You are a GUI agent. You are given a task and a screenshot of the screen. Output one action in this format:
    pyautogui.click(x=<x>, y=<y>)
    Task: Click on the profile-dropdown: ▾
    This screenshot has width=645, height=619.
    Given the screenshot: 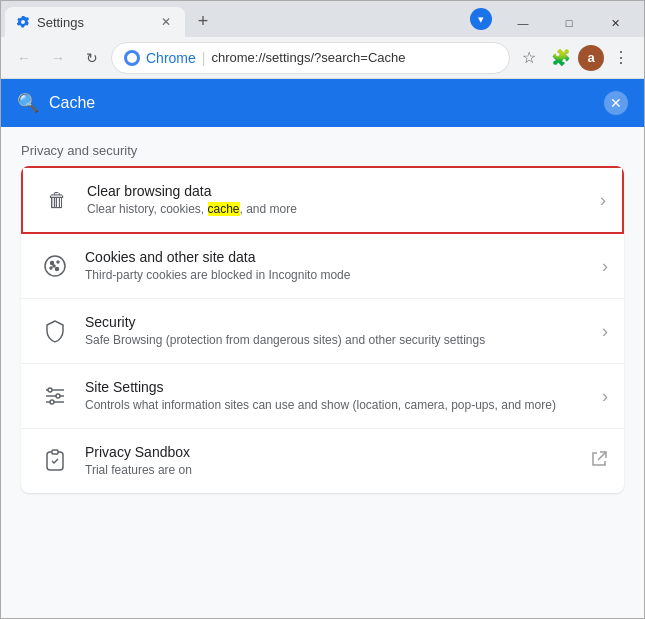 What is the action you would take?
    pyautogui.click(x=481, y=19)
    